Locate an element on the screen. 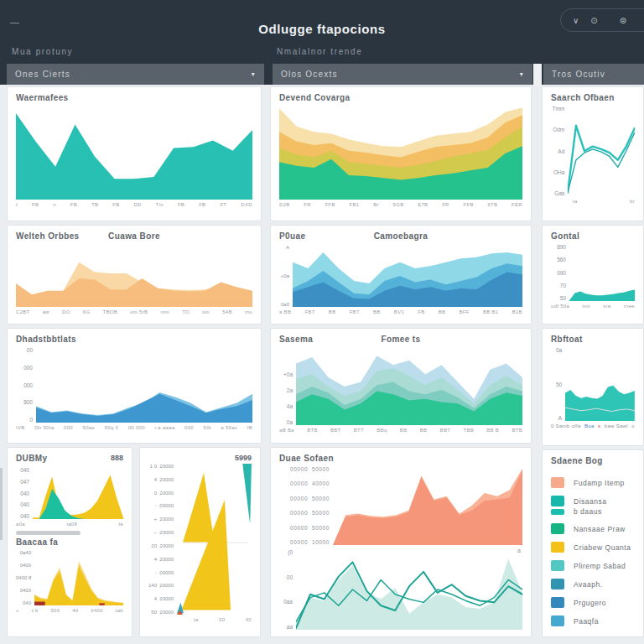  tick-label: TB is located at coordinates (95, 205).